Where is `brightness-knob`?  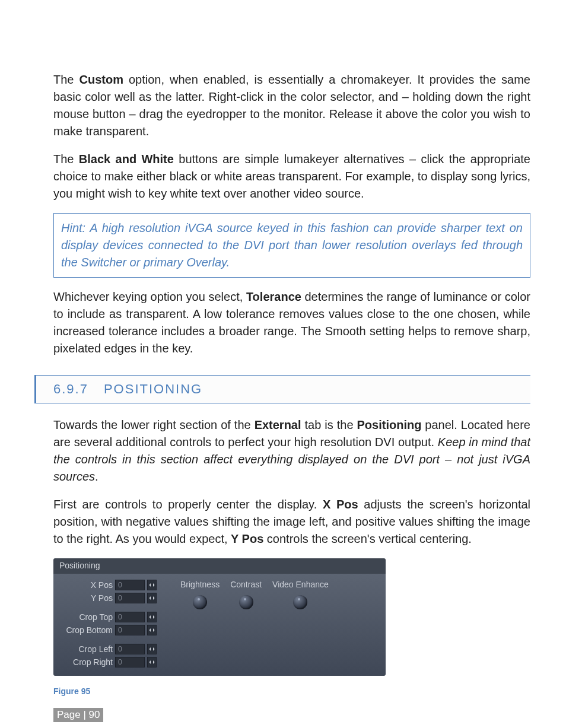
brightness-knob is located at coordinates (200, 602).